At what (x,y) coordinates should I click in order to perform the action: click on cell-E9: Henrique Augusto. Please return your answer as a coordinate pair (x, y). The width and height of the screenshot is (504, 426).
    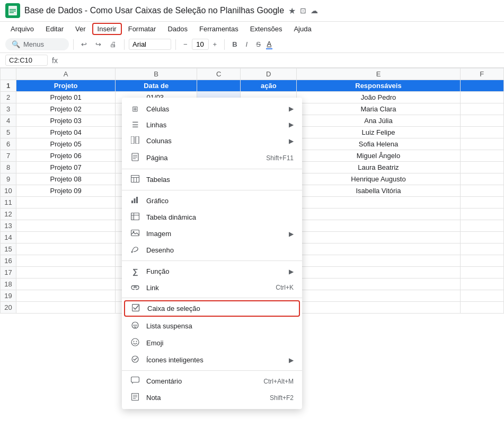
    Looking at the image, I should click on (378, 179).